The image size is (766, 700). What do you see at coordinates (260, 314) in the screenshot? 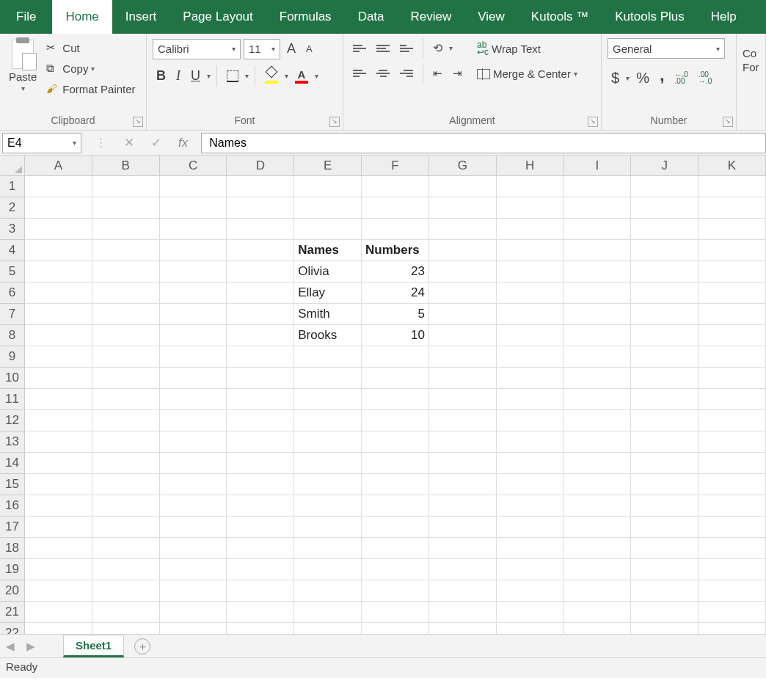
I see `cell-D7` at bounding box center [260, 314].